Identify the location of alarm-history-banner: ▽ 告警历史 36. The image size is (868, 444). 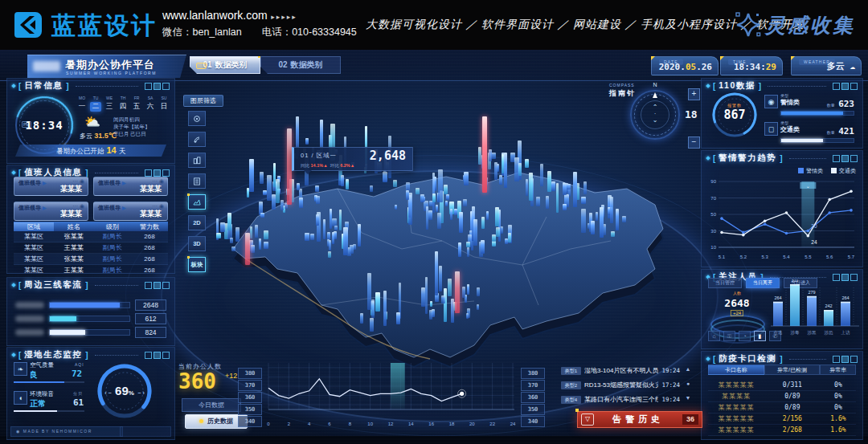
(640, 419).